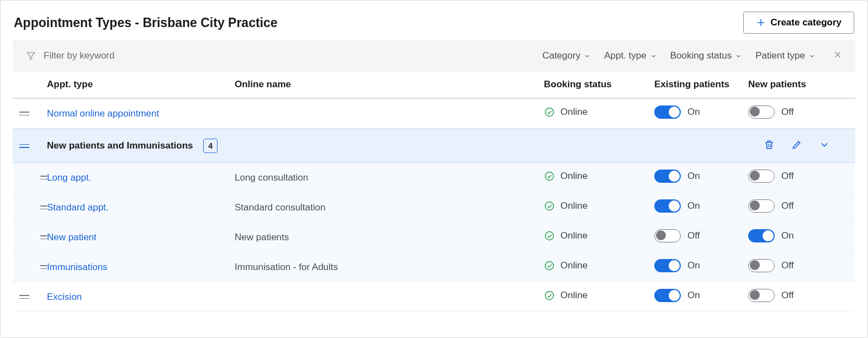 The width and height of the screenshot is (868, 338). I want to click on table-row: Long appt. Long consultation Online On O…, so click(434, 178).